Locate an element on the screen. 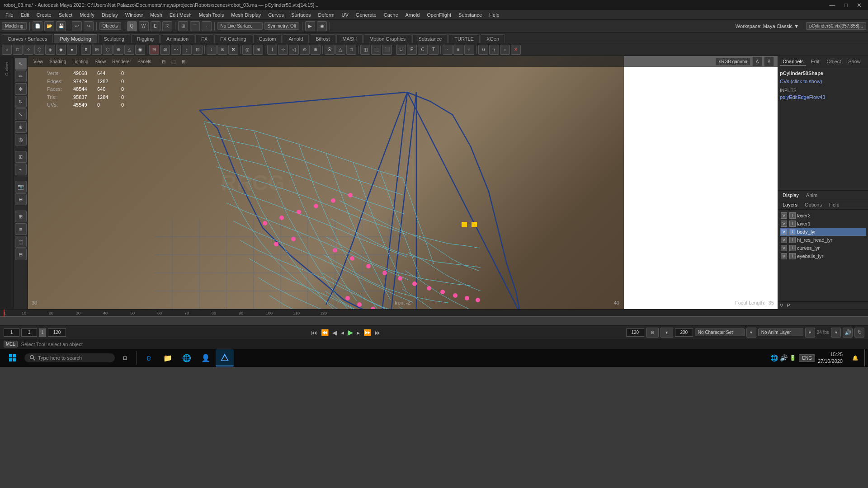  layer-vis-eyeballs: V is located at coordinates (784, 256).